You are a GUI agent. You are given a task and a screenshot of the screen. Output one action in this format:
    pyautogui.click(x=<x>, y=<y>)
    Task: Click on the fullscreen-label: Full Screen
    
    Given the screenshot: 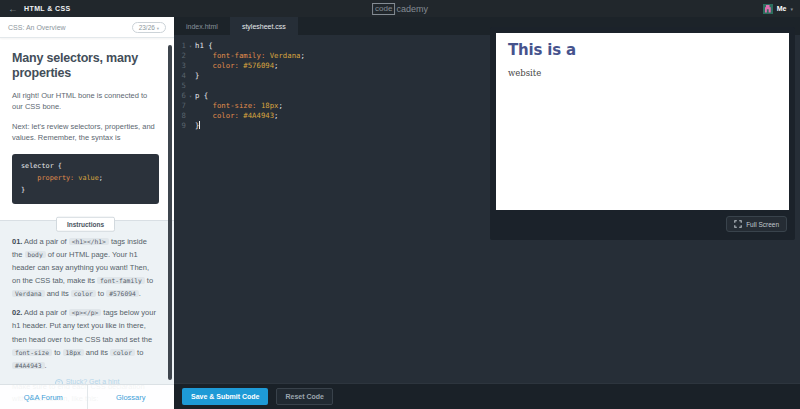 What is the action you would take?
    pyautogui.click(x=762, y=224)
    